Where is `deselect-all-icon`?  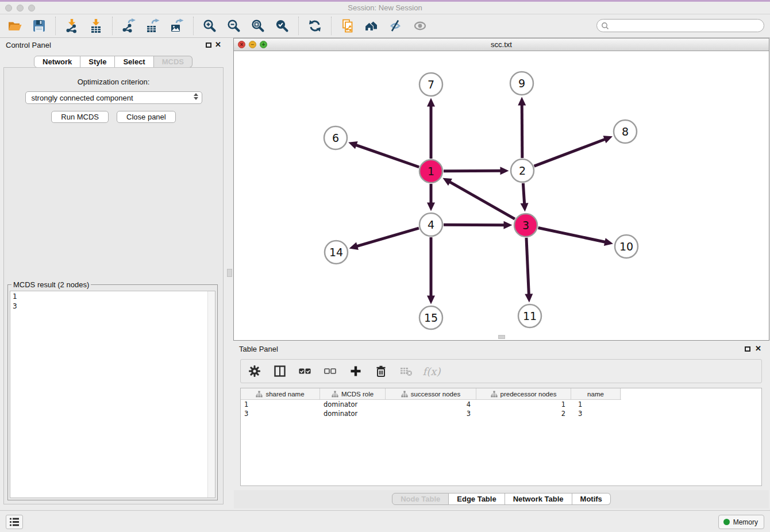
deselect-all-icon is located at coordinates (330, 371).